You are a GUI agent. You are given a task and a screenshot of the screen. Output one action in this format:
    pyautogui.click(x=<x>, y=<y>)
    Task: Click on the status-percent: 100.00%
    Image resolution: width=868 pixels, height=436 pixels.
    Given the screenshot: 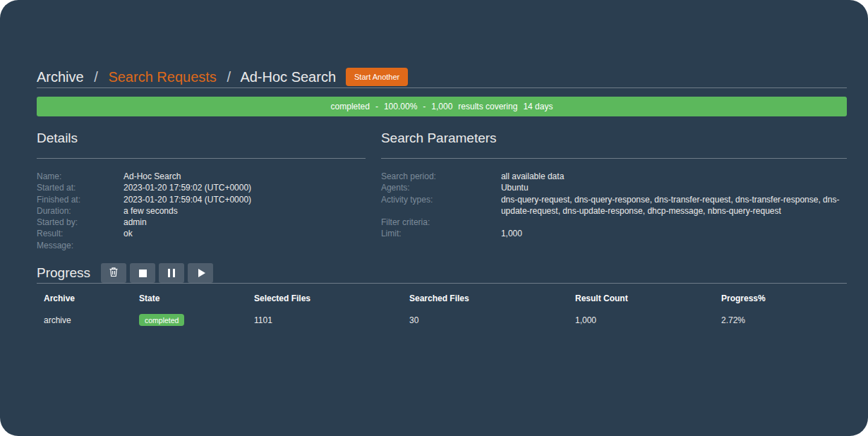 What is the action you would take?
    pyautogui.click(x=401, y=107)
    